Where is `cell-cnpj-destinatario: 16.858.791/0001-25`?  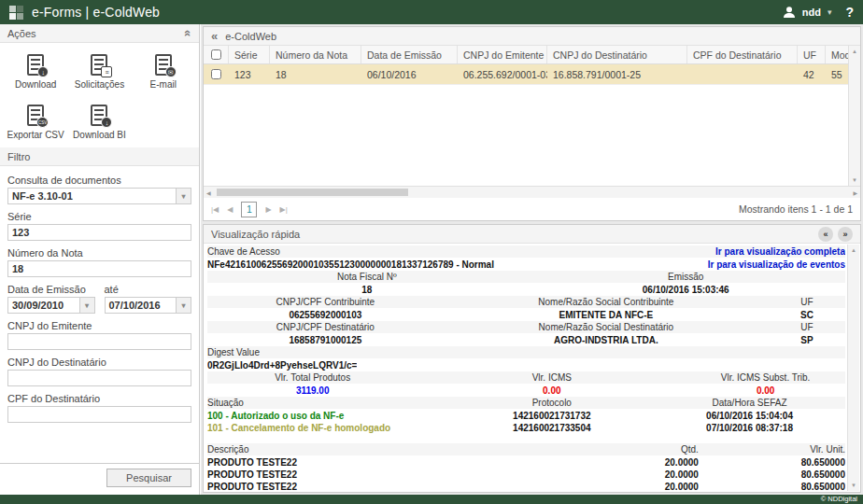 cell-cnpj-destinatario: 16.858.791/0001-25 is located at coordinates (617, 75).